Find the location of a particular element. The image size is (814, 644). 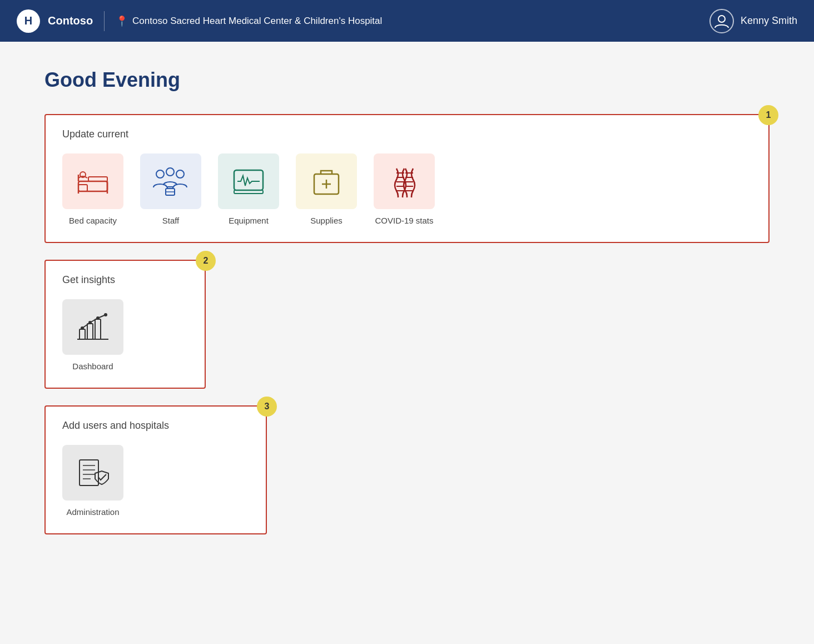

administration-label: Administration is located at coordinates (92, 512).